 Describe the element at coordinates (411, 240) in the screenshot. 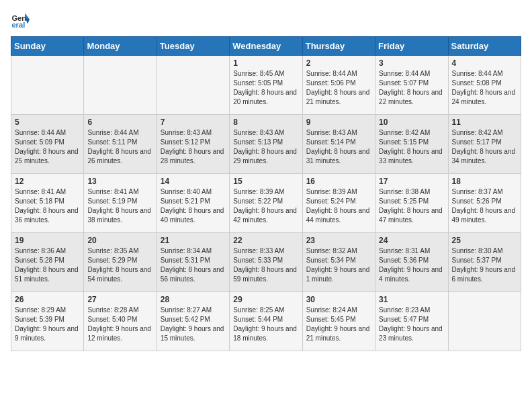

I see `day-number: 24` at that location.